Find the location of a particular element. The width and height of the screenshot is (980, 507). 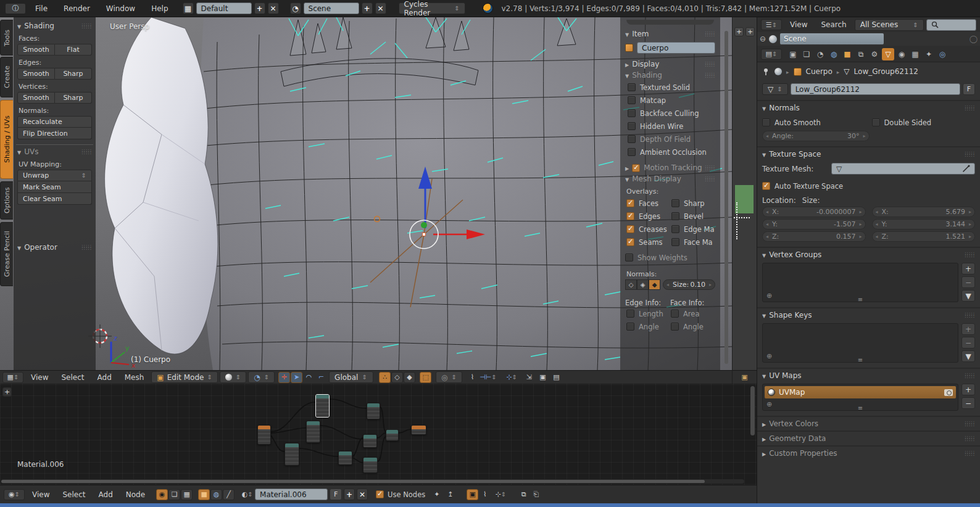

object-shader-toggle: ■ is located at coordinates (204, 495).